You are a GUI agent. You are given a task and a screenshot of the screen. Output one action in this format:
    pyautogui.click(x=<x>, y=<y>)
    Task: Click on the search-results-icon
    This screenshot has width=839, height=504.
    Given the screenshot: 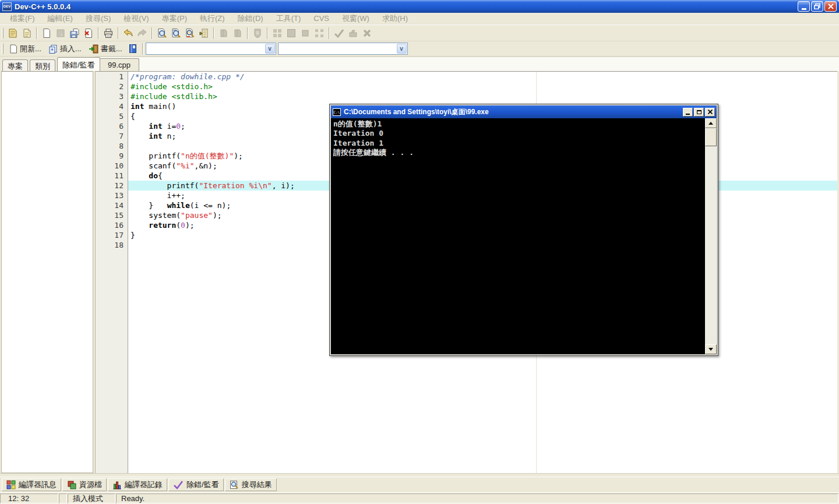 What is the action you would take?
    pyautogui.click(x=234, y=485)
    